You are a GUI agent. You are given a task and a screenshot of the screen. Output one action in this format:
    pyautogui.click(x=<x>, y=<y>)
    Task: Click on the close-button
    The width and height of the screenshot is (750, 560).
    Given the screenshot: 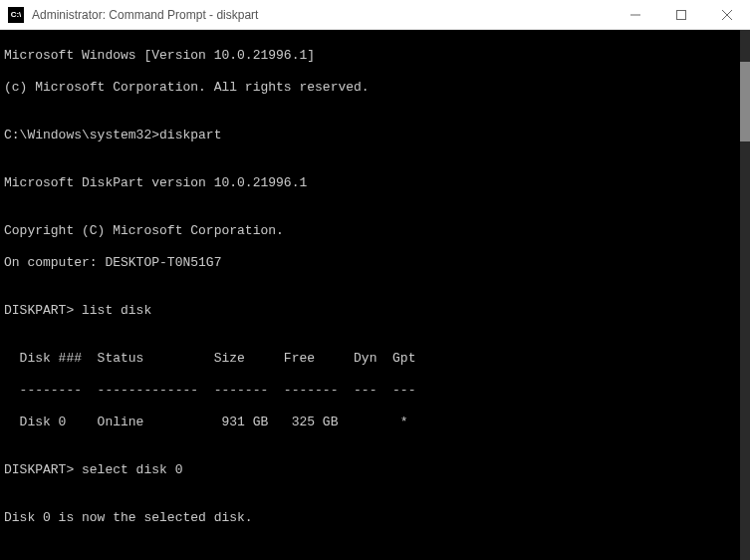 What is the action you would take?
    pyautogui.click(x=727, y=14)
    